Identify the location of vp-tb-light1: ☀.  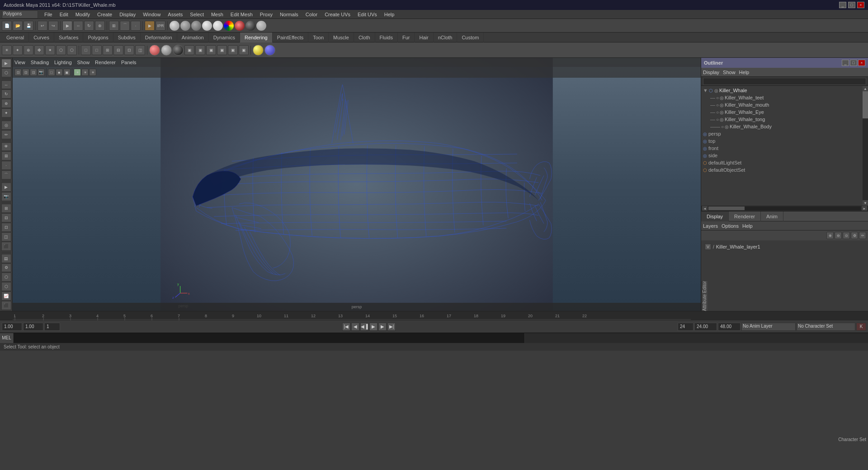
(77, 72).